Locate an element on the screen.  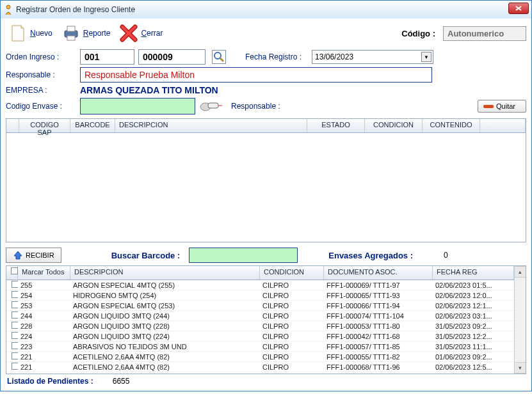
scroll-up-button: ▴ is located at coordinates (520, 272).